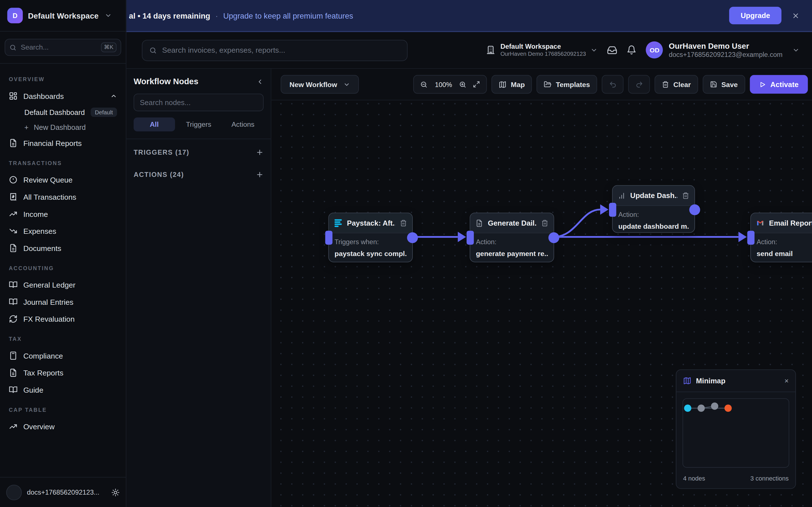 The height and width of the screenshot is (507, 812). What do you see at coordinates (654, 209) in the screenshot?
I see `workflow-node-update-dashboard: Update Dash... Action: update dashboard …` at bounding box center [654, 209].